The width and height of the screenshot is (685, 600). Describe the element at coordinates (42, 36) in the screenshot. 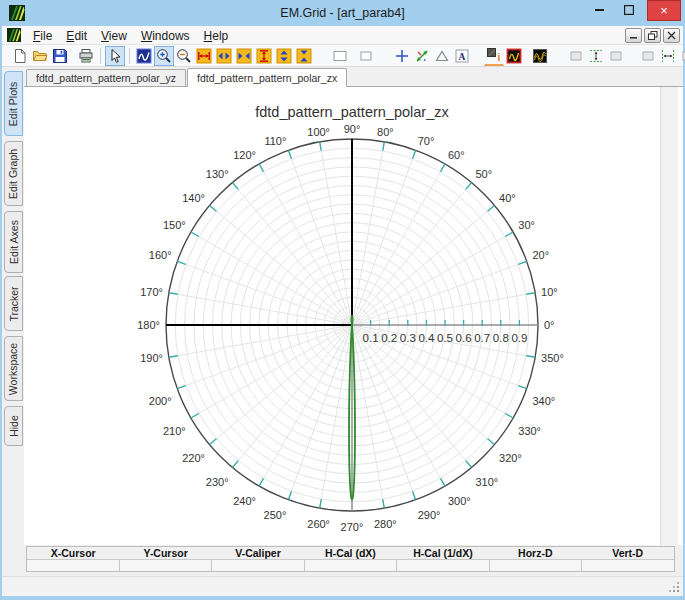

I see `menu-item-file: File` at that location.